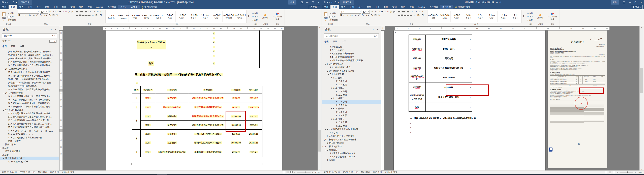  What do you see at coordinates (197, 122) in the screenshot?
I see `contracts-table: 序号规格型号合同名称买方单位合同金额签订日期1D001买卖合同铜陵有色金属集团股…` at bounding box center [197, 122].